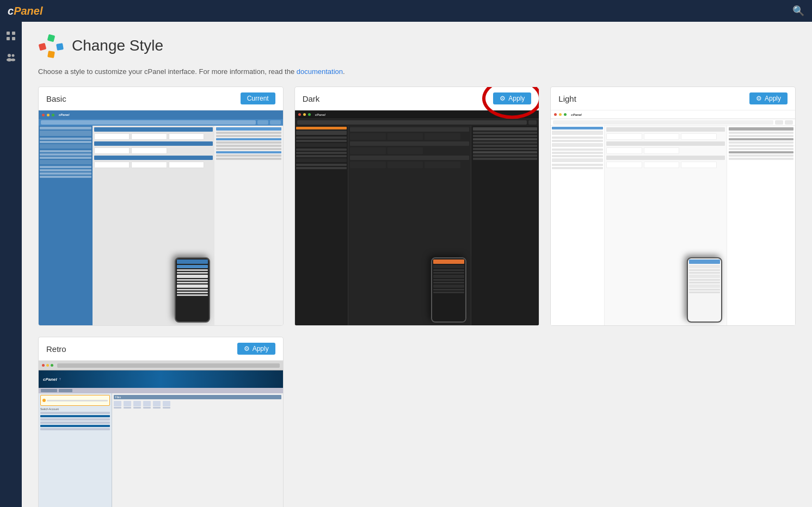 Image resolution: width=812 pixels, height=507 pixels. Describe the element at coordinates (118, 46) in the screenshot. I see `page-title: Change Style` at that location.